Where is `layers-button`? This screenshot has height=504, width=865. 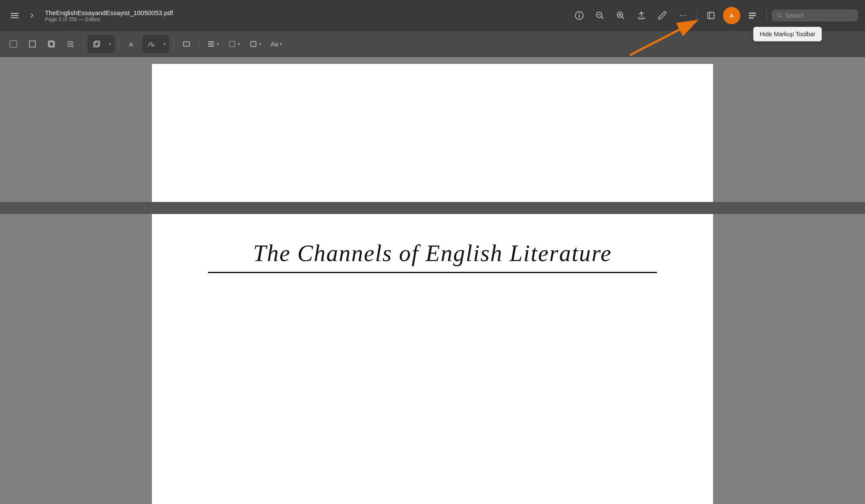
layers-button is located at coordinates (51, 44).